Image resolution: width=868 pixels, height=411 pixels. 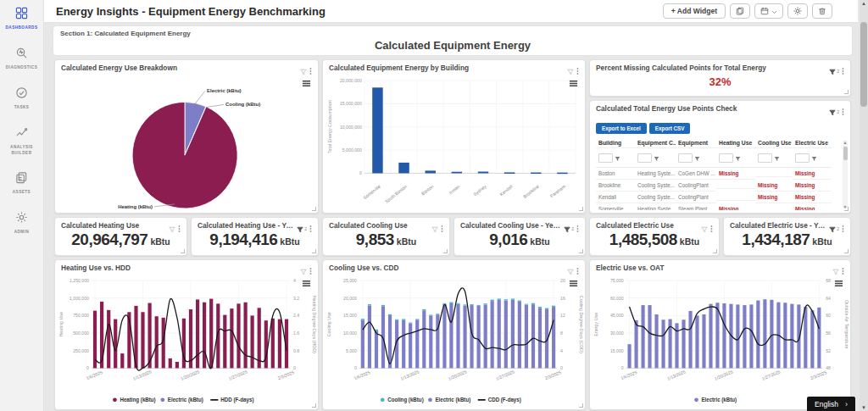 I want to click on sidebar-item-diagnostics: DIAGNOSTICS, so click(x=22, y=59).